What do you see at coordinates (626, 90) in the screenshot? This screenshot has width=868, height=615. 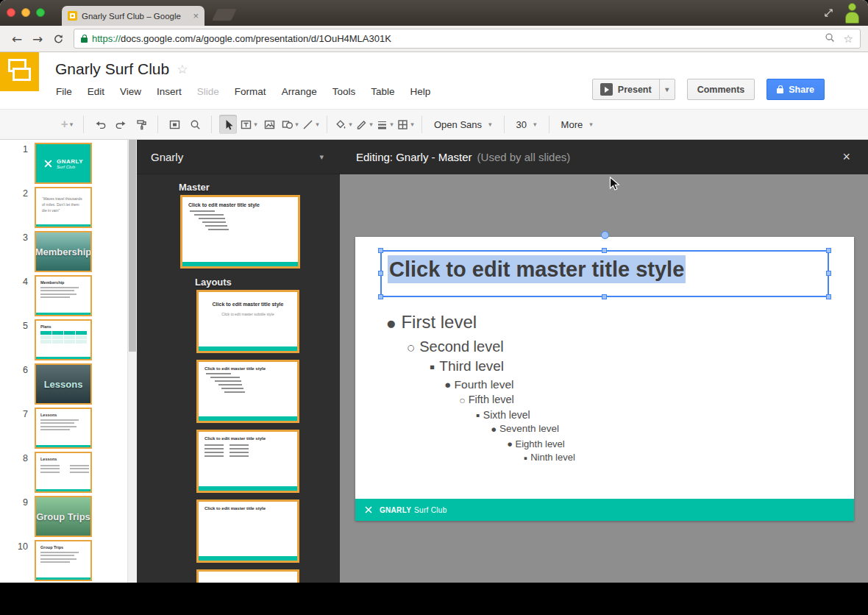 I see `present-button: Present` at bounding box center [626, 90].